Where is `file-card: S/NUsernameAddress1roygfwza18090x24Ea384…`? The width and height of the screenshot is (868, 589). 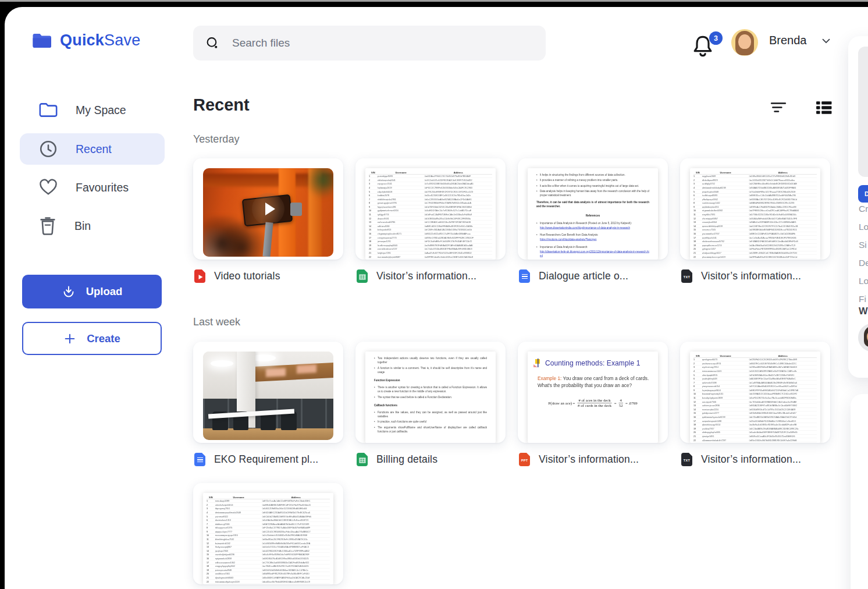
file-card: S/NUsernameAddress1roygfwza18090x24Ea384… is located at coordinates (755, 209).